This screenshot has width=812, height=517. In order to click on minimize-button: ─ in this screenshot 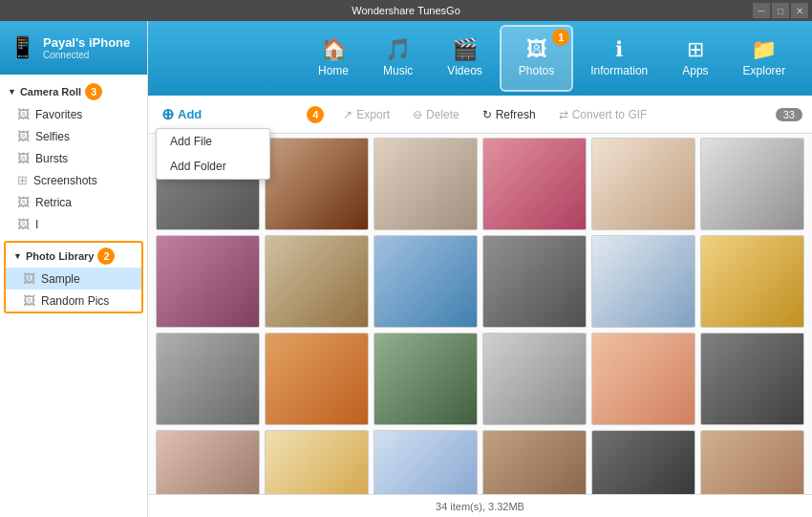, I will do `click(761, 11)`.